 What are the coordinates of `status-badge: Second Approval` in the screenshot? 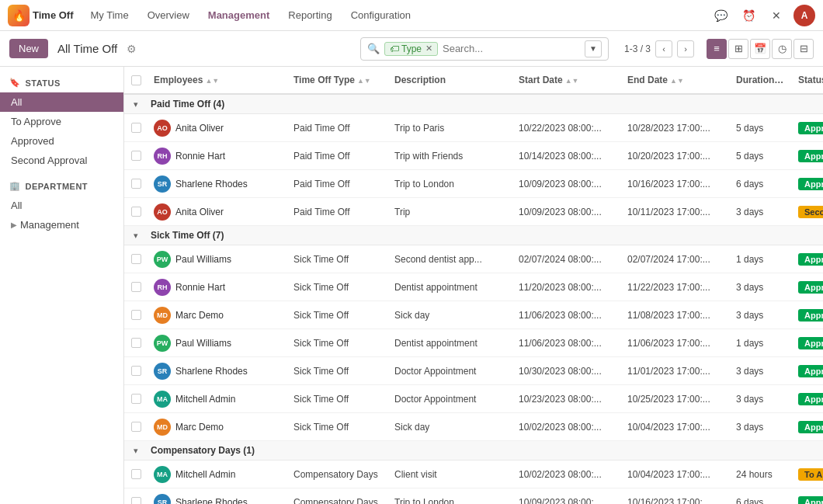 It's located at (811, 212).